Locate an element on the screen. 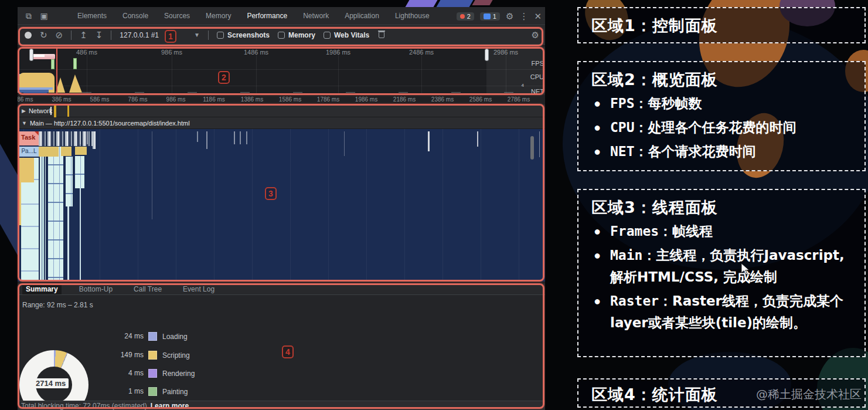 The image size is (868, 410). ruler-tick: 2586 ms is located at coordinates (481, 100).